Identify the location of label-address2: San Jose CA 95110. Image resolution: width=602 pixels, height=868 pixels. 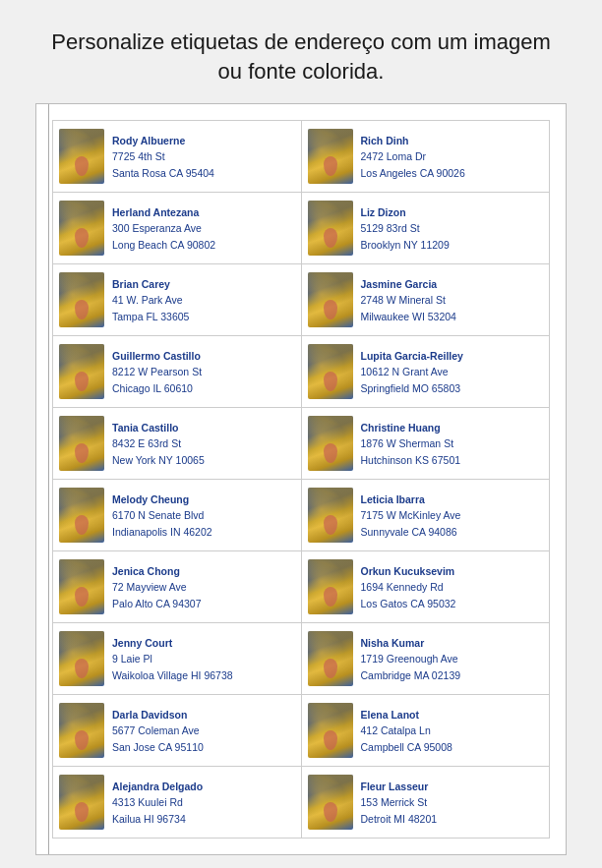
(204, 747).